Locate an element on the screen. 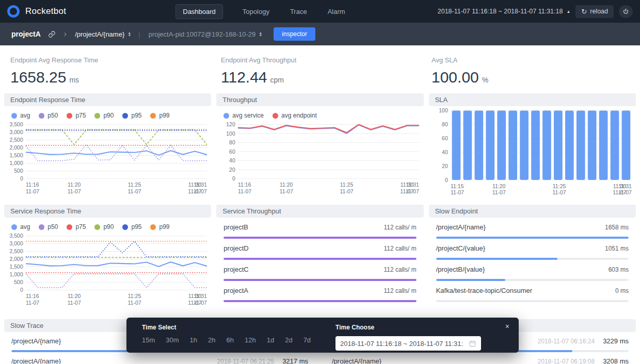  panel-title: Slow Endpoint is located at coordinates (533, 211).